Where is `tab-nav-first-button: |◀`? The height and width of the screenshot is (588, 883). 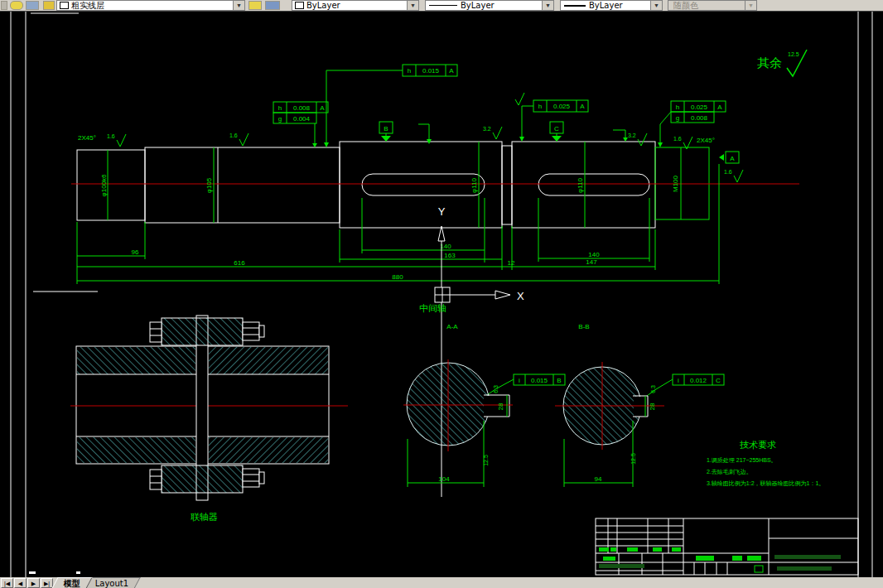 tab-nav-first-button: |◀ is located at coordinates (7, 583).